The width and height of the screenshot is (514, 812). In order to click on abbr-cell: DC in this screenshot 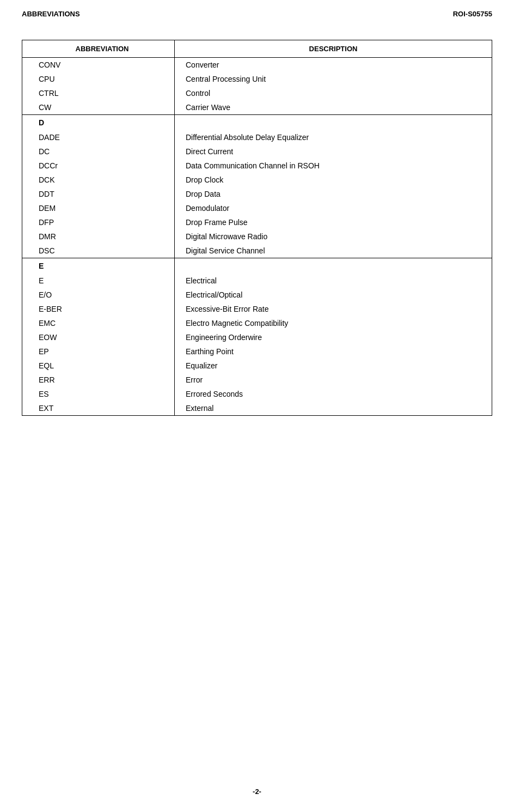, I will do `click(99, 152)`.